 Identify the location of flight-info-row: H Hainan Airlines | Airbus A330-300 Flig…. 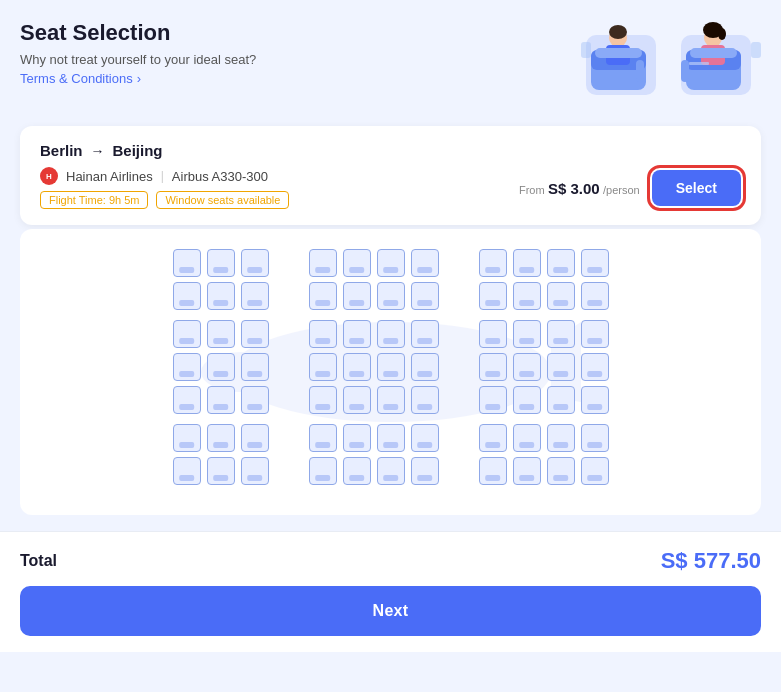
(390, 188).